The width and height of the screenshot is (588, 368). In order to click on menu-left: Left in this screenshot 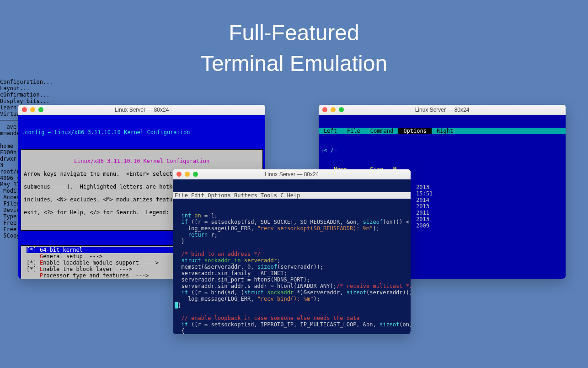, I will do `click(330, 131)`.